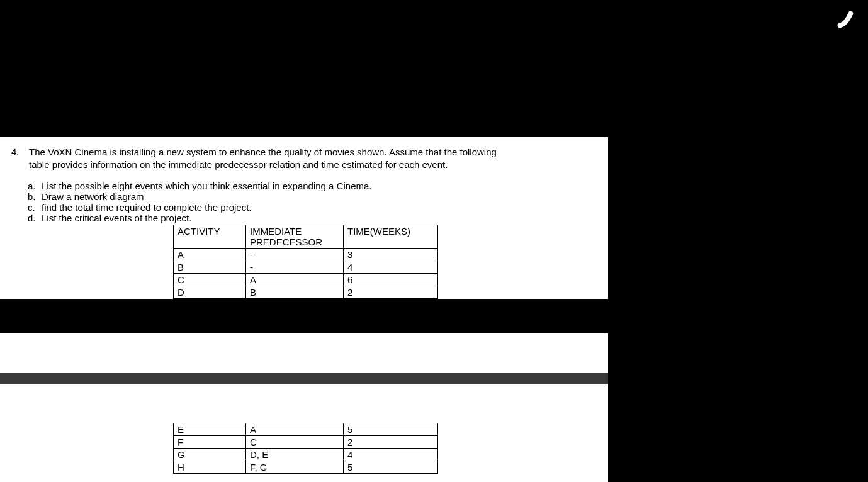  I want to click on th-predecessor-l2: PREDECESSOR, so click(286, 242).